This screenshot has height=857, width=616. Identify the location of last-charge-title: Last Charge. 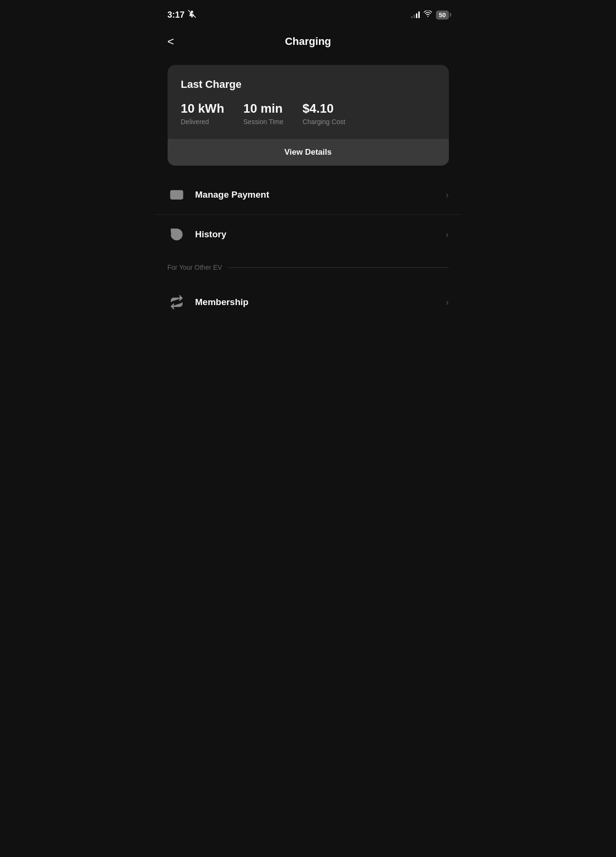
(308, 85).